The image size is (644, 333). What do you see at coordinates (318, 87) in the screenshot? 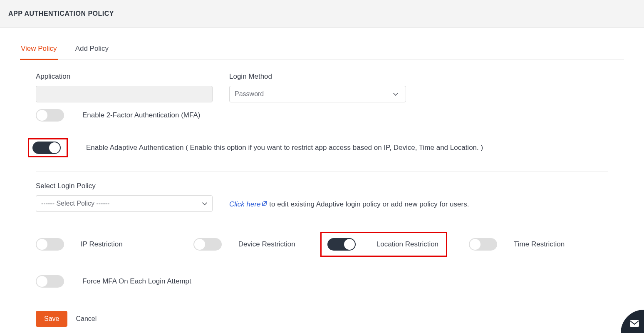
I see `field-login-method: Login Method Password` at bounding box center [318, 87].